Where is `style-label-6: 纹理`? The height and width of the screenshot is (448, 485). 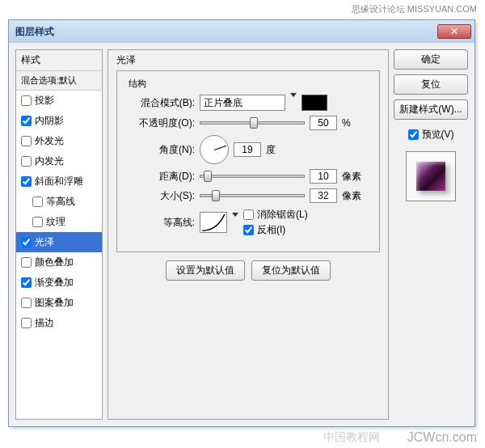 style-label-6: 纹理 is located at coordinates (56, 222).